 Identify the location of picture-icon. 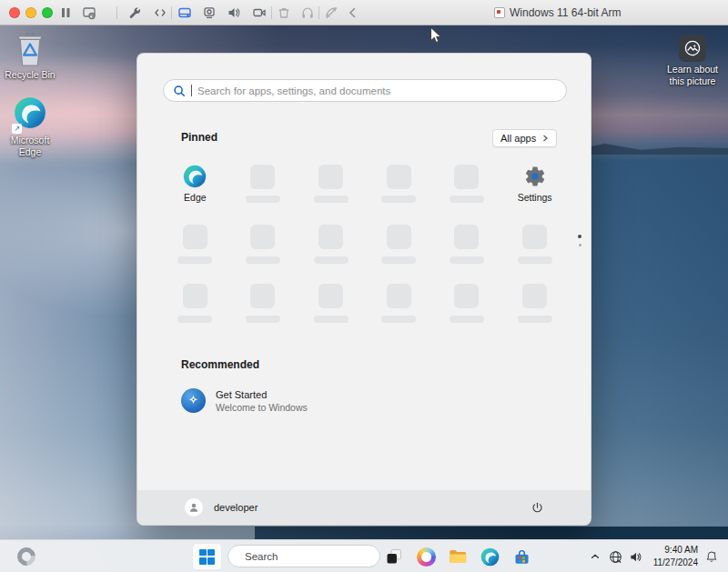
(693, 48).